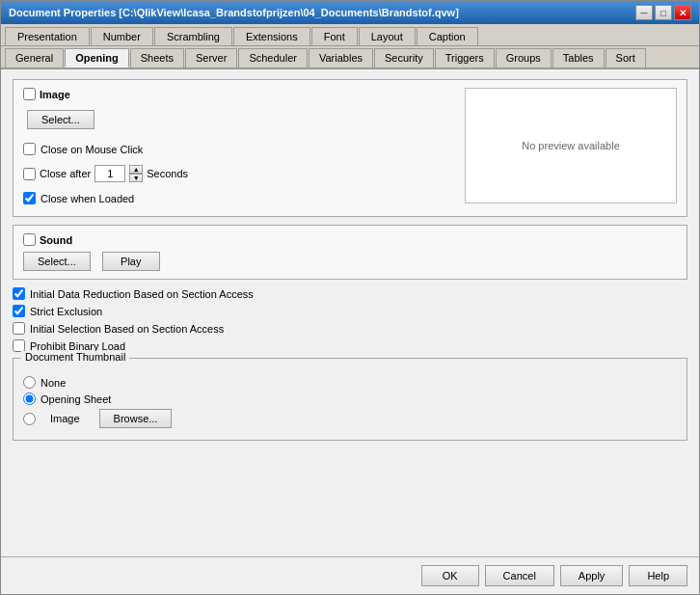 This screenshot has width=700, height=595. What do you see at coordinates (56, 240) in the screenshot?
I see `sound-label: Sound` at bounding box center [56, 240].